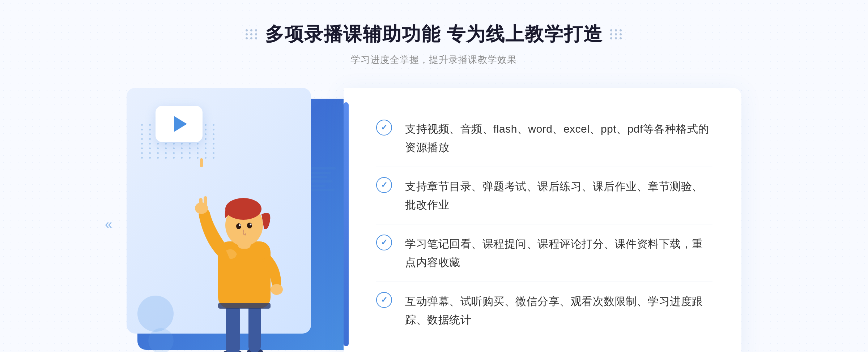 The width and height of the screenshot is (868, 352). I want to click on feature-item-2: 支持章节目录、弹题考试、课后练习、课后作业、章节测验、批改作业, so click(544, 196).